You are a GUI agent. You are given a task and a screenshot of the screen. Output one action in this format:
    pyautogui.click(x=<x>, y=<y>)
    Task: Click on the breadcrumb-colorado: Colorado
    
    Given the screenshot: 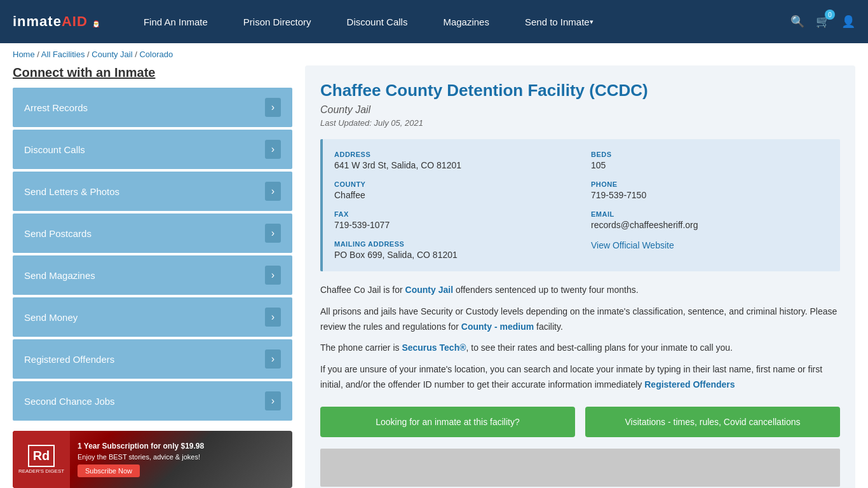 What is the action you would take?
    pyautogui.click(x=156, y=55)
    